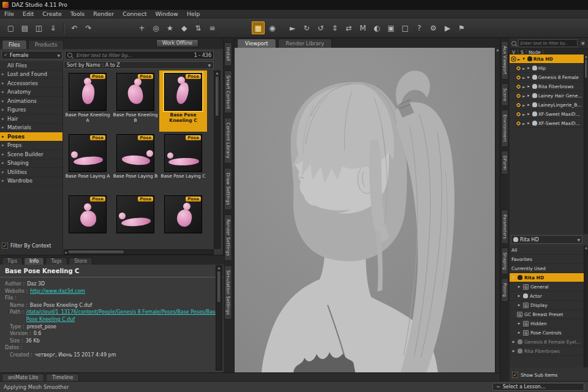 This screenshot has width=588, height=392. I want to click on pane-tab-render-settings: Render Settings, so click(228, 238).